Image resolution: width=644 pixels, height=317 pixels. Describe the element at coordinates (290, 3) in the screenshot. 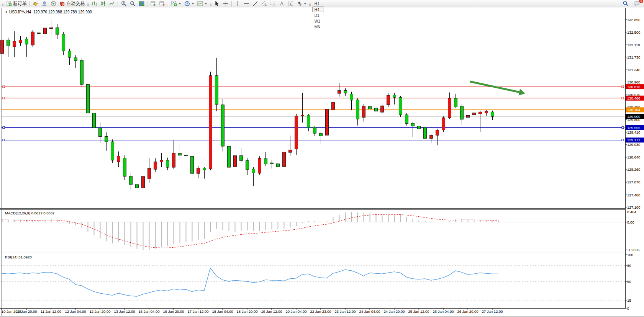

I see `text-label-tool-button: T` at that location.